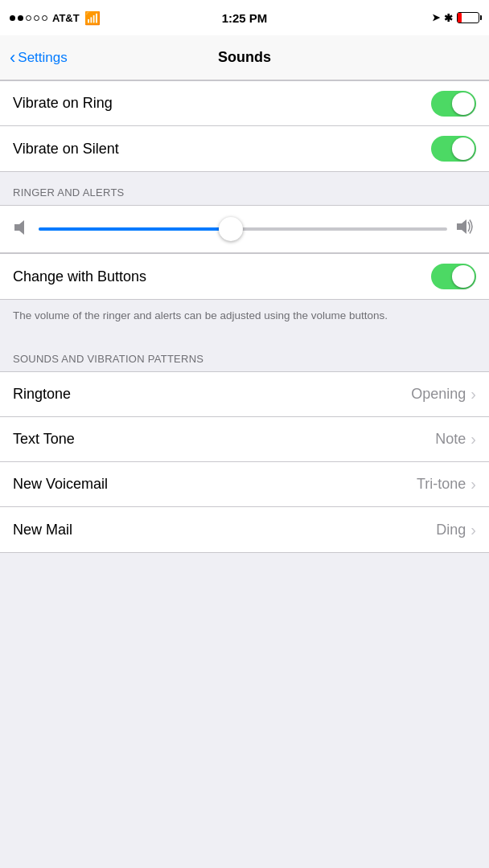 The height and width of the screenshot is (868, 489). What do you see at coordinates (431, 18) in the screenshot?
I see `status-right: ➤ ✱` at bounding box center [431, 18].